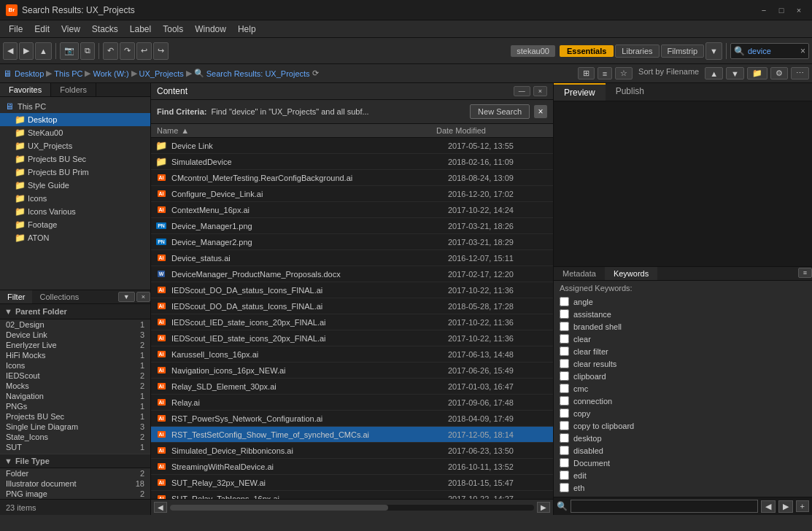  Describe the element at coordinates (172, 91) in the screenshot. I see `content-tab: Content` at that location.